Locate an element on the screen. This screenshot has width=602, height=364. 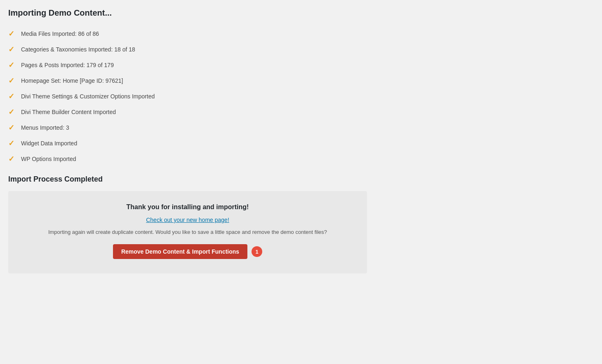
checklist-item-pages-posts: ✓Pages & Posts Imported: 179 of 179 is located at coordinates (301, 65).